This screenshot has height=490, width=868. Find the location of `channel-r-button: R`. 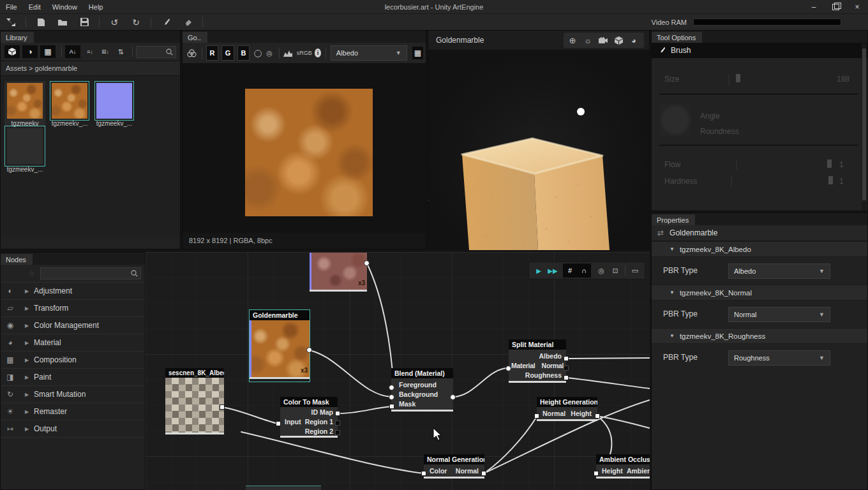

channel-r-button: R is located at coordinates (212, 53).